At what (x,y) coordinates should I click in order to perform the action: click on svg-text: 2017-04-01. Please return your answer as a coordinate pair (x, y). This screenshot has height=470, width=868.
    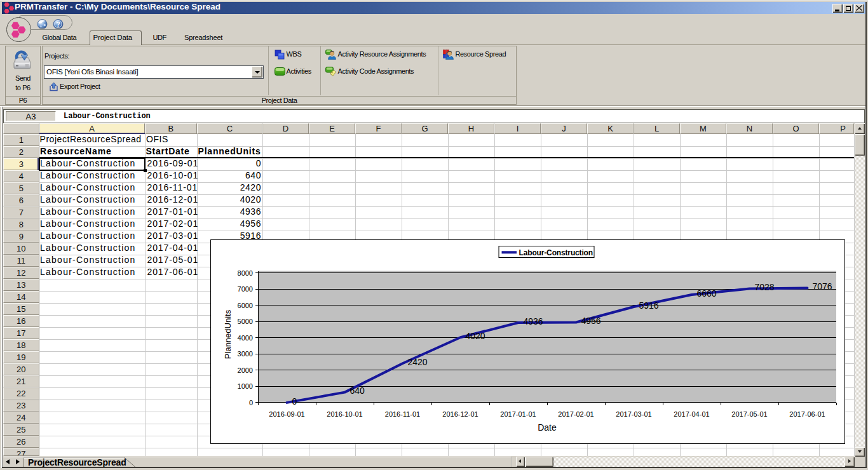
    Looking at the image, I should click on (691, 414).